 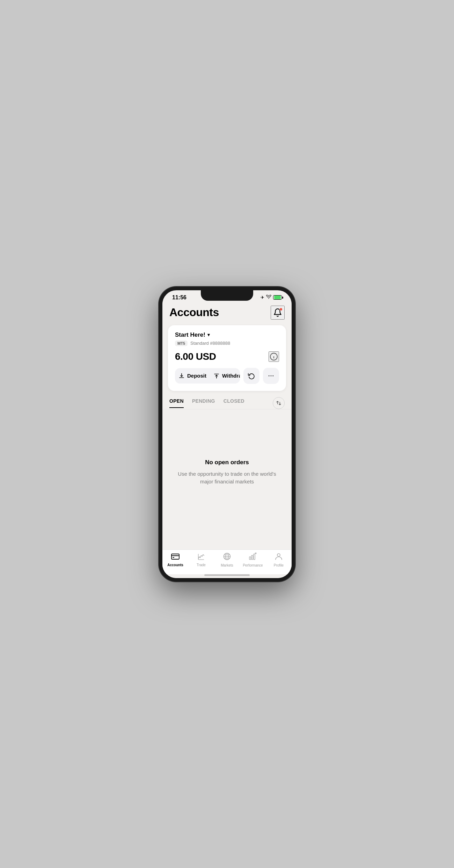 I want to click on history-icon, so click(x=251, y=376).